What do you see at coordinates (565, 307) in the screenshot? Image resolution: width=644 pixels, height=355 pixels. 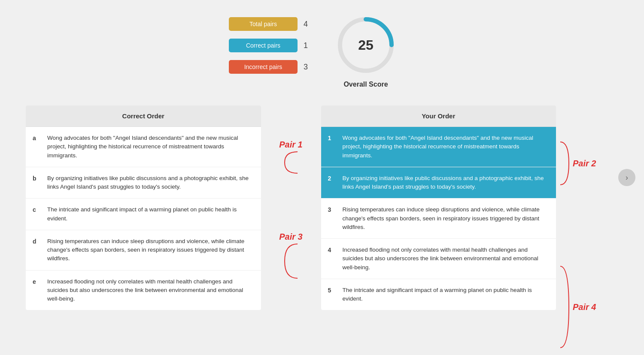 I see `pair4-bracket-right` at bounding box center [565, 307].